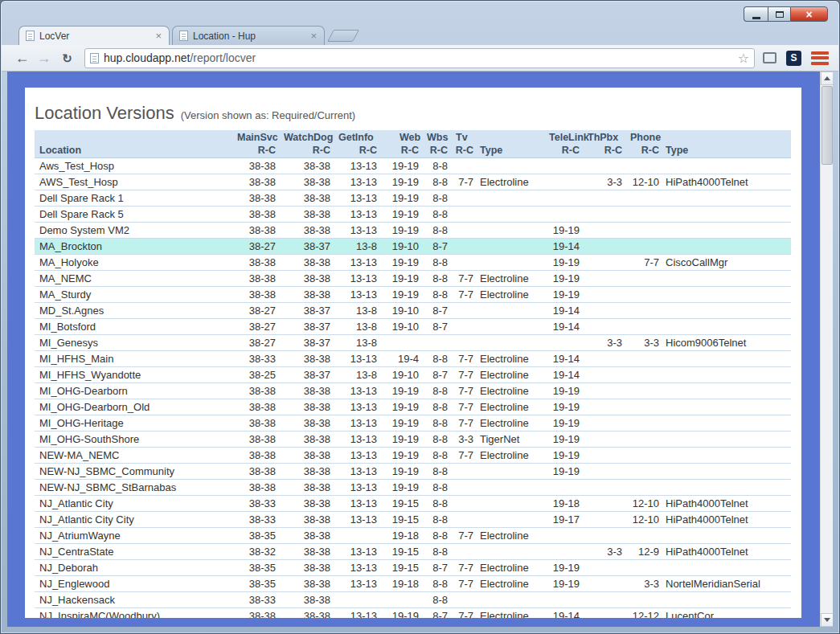  Describe the element at coordinates (770, 58) in the screenshot. I see `extension-window-icon` at that location.